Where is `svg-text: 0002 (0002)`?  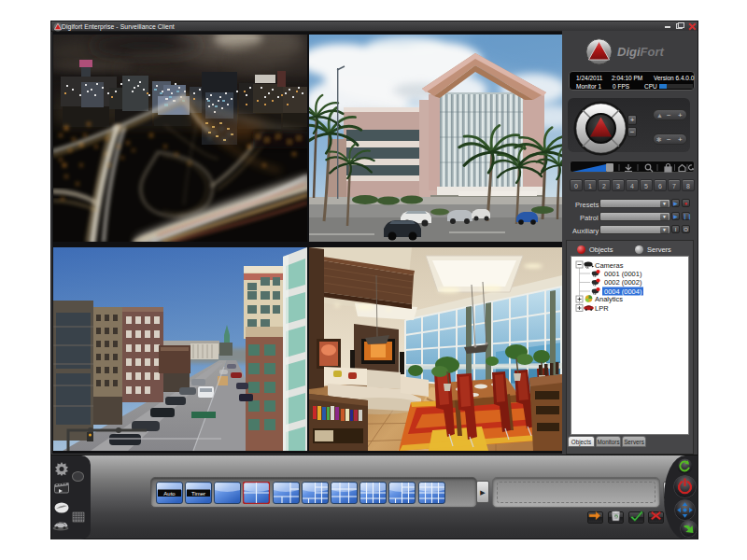 svg-text: 0002 (0002) is located at coordinates (624, 282).